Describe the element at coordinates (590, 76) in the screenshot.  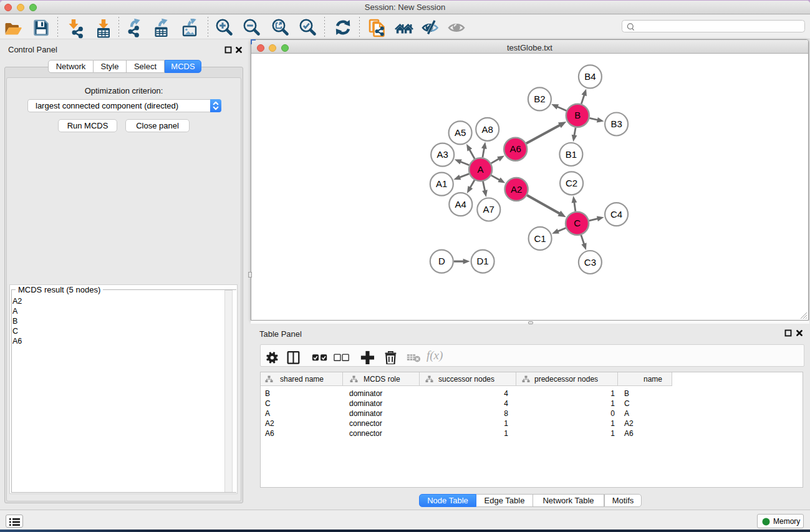
I see `svg-text: B4` at that location.